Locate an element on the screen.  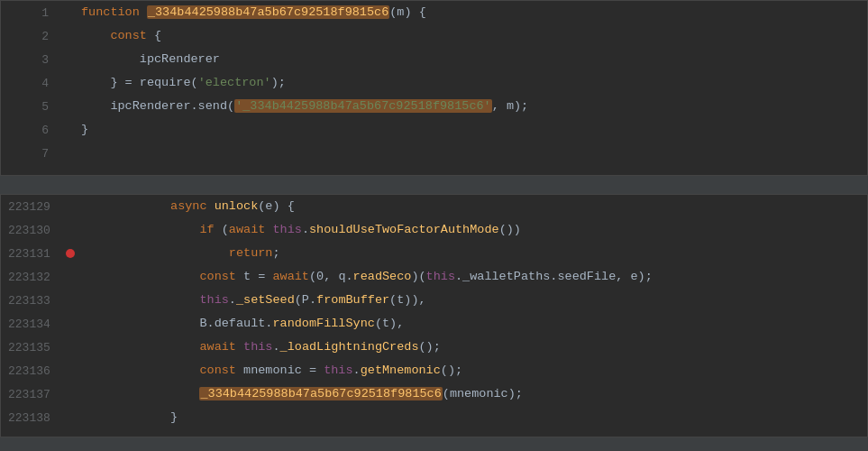
panel-separator is located at coordinates (434, 180).